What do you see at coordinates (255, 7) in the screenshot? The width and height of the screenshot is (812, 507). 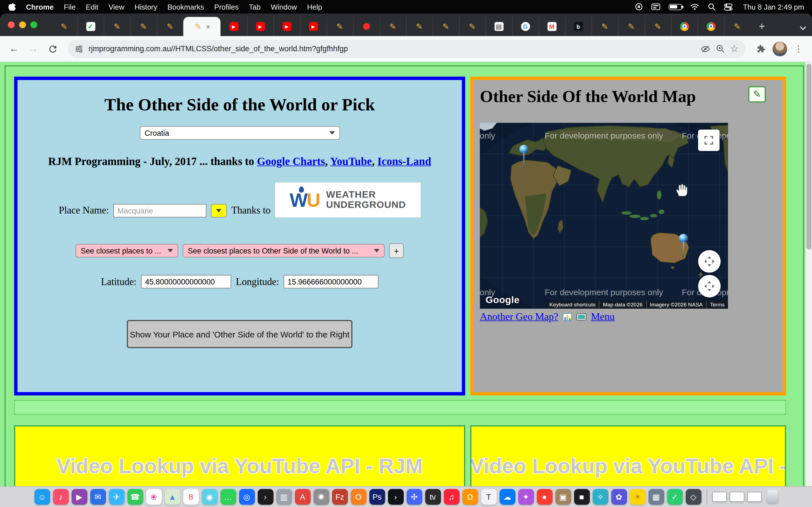 I see `menu-item: Tab` at bounding box center [255, 7].